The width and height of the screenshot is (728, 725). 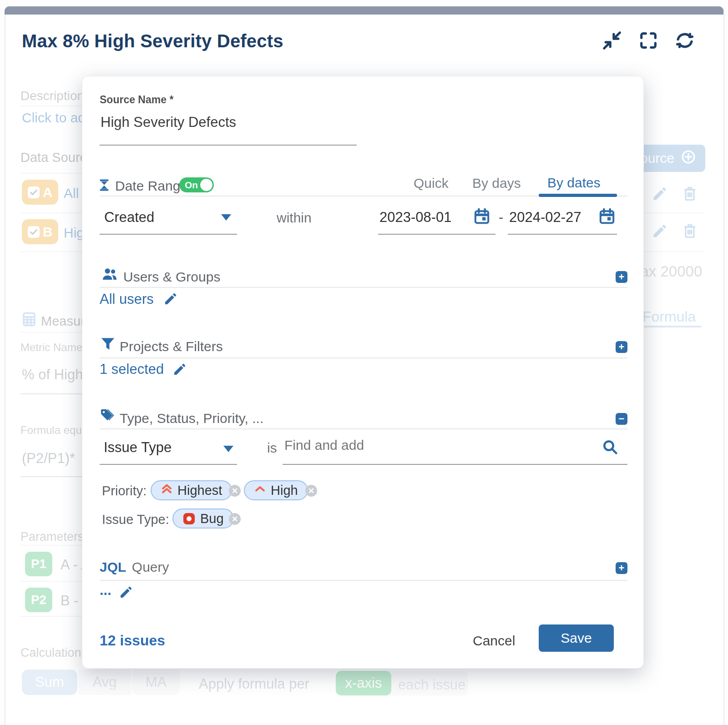 What do you see at coordinates (104, 186) in the screenshot?
I see `hourglass-icon` at bounding box center [104, 186].